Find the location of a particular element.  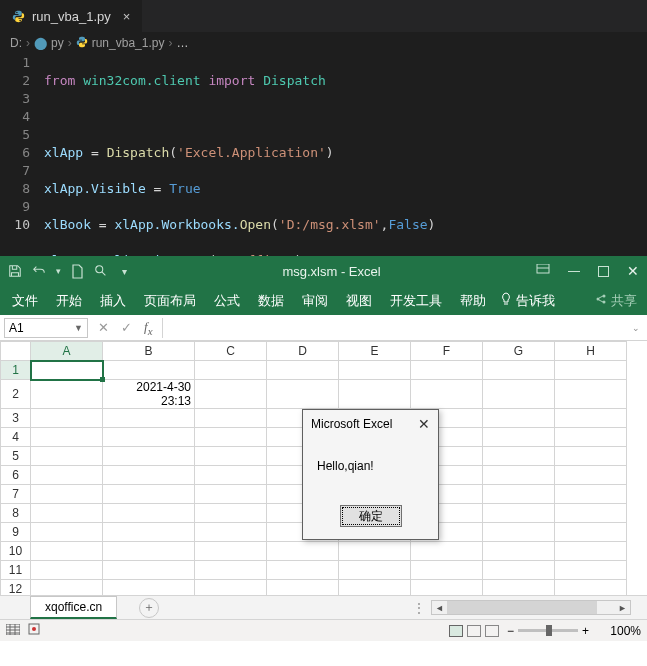

ribbon-help: 帮助 is located at coordinates (473, 301).